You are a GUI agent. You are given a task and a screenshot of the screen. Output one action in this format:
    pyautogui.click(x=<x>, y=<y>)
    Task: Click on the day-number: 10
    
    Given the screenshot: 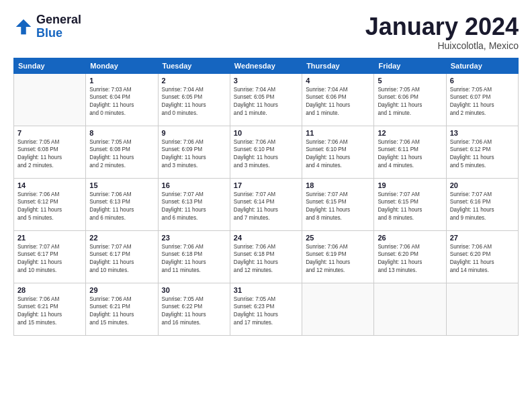 What is the action you would take?
    pyautogui.click(x=266, y=133)
    